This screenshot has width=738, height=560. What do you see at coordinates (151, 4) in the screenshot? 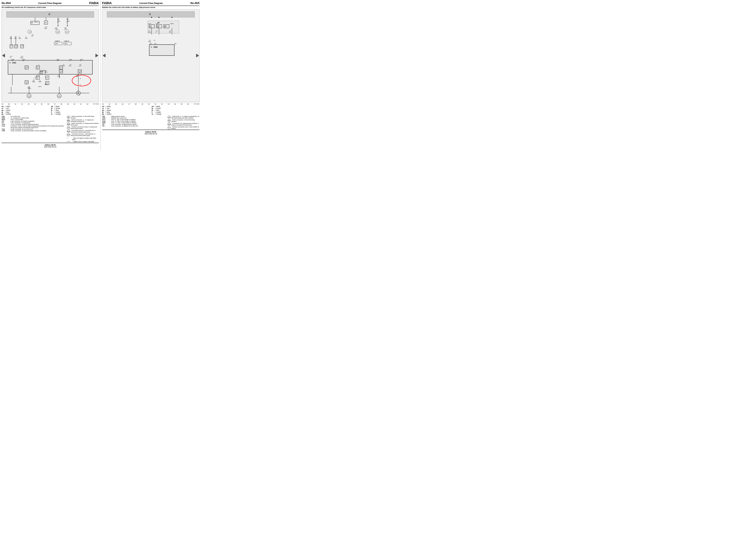
I see `right-header: FABIA Current Flow Diagram No.45/5` at bounding box center [151, 4].